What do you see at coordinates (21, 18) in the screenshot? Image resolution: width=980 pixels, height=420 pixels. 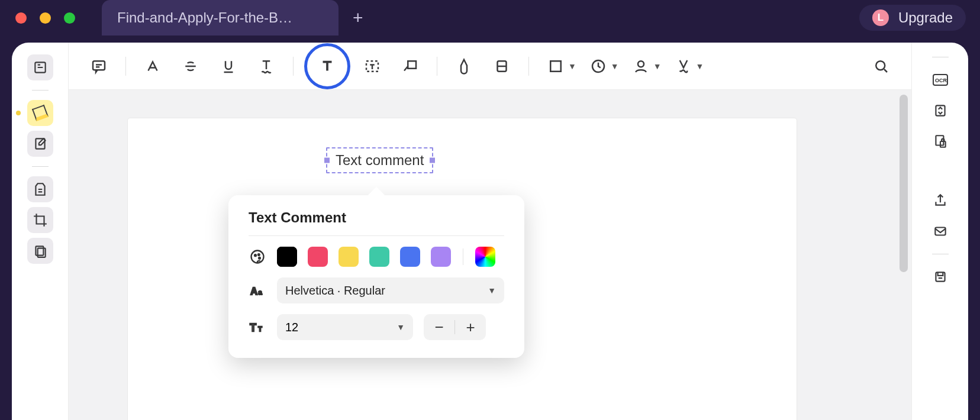 I see `close-window-button` at bounding box center [21, 18].